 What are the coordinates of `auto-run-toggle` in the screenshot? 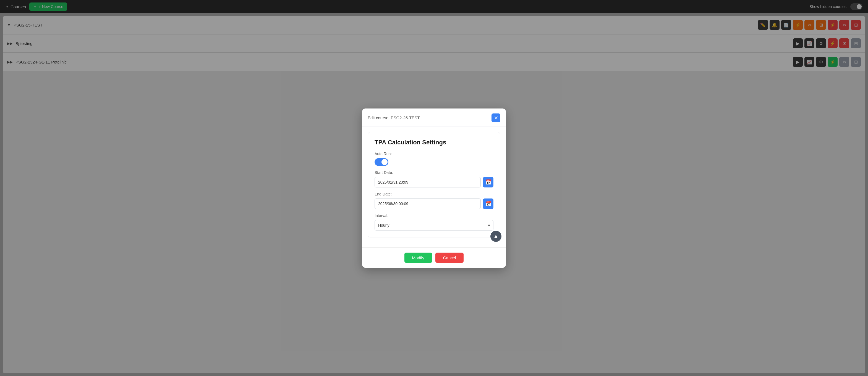 It's located at (381, 162).